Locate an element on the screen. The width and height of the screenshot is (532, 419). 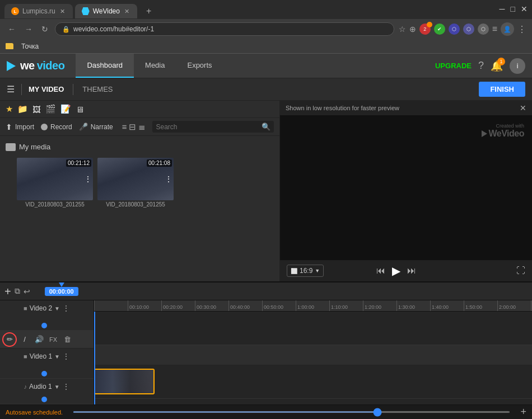
my-media-folder: My media is located at coordinates (140, 147).